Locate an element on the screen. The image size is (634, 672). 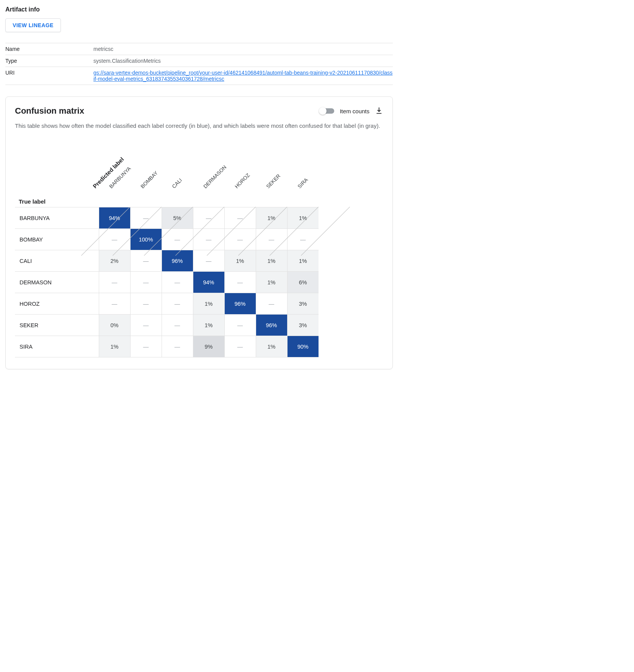
predicted-label-text: SIRA is located at coordinates (302, 183).